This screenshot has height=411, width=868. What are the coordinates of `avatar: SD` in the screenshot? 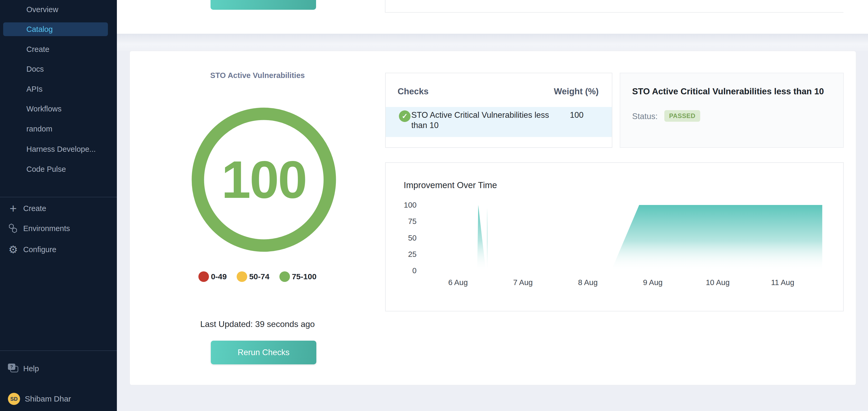 It's located at (14, 399).